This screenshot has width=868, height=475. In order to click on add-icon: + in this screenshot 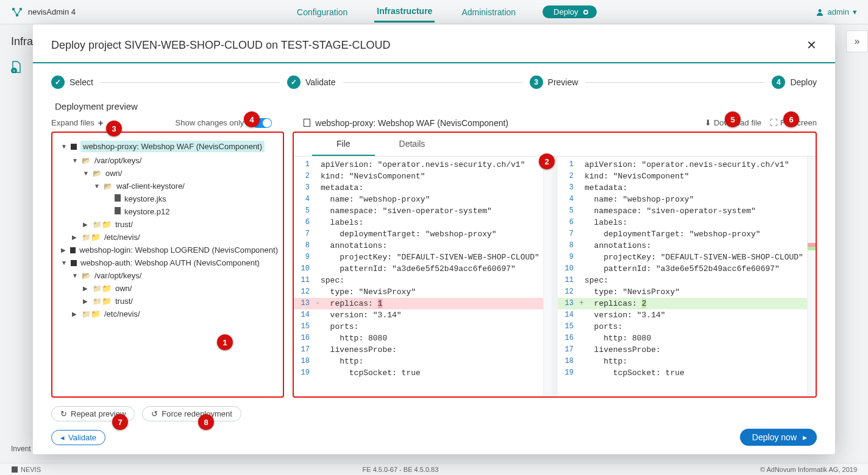, I will do `click(16, 68)`.